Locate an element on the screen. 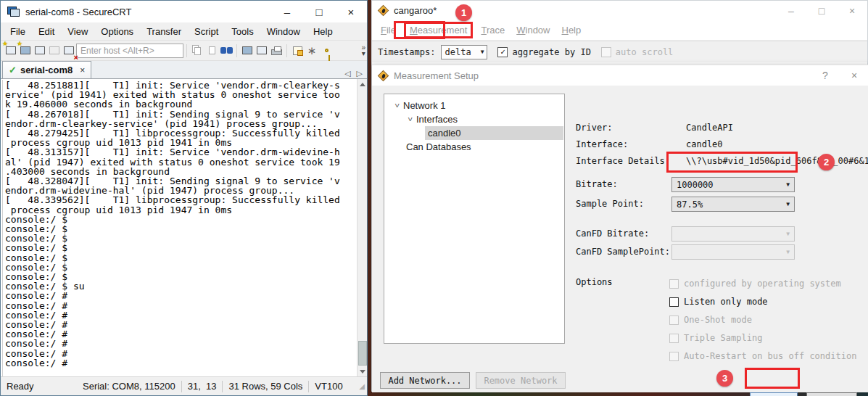 The height and width of the screenshot is (396, 868). host-input: Enter host <Alt+R> is located at coordinates (130, 51).